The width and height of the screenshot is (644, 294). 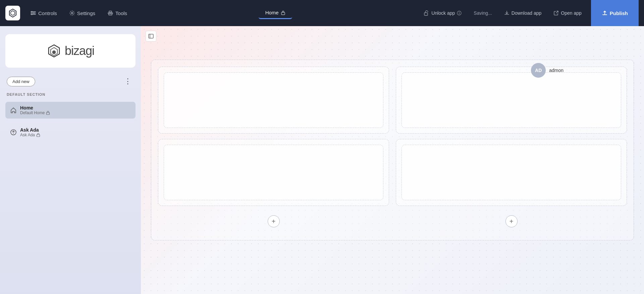 I want to click on add-new-button: Add new, so click(x=21, y=82).